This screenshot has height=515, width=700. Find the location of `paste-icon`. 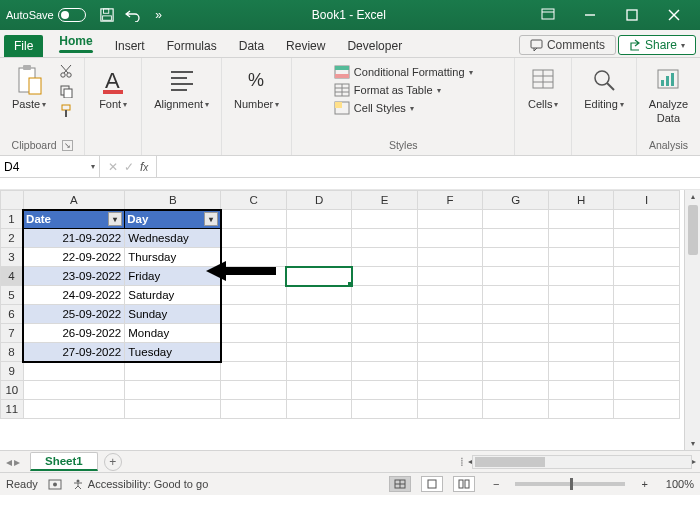

paste-icon is located at coordinates (29, 80).